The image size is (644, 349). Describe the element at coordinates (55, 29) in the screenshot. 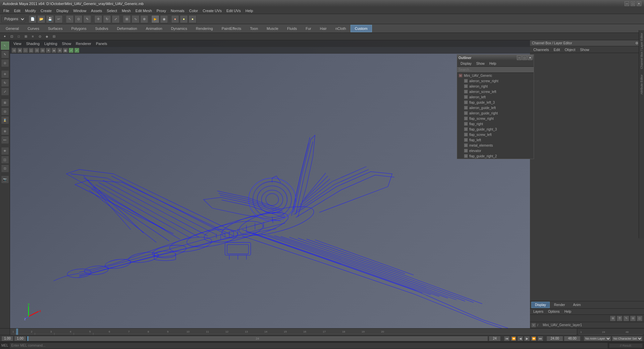

I see `tab-surfaces: Surfaces` at that location.